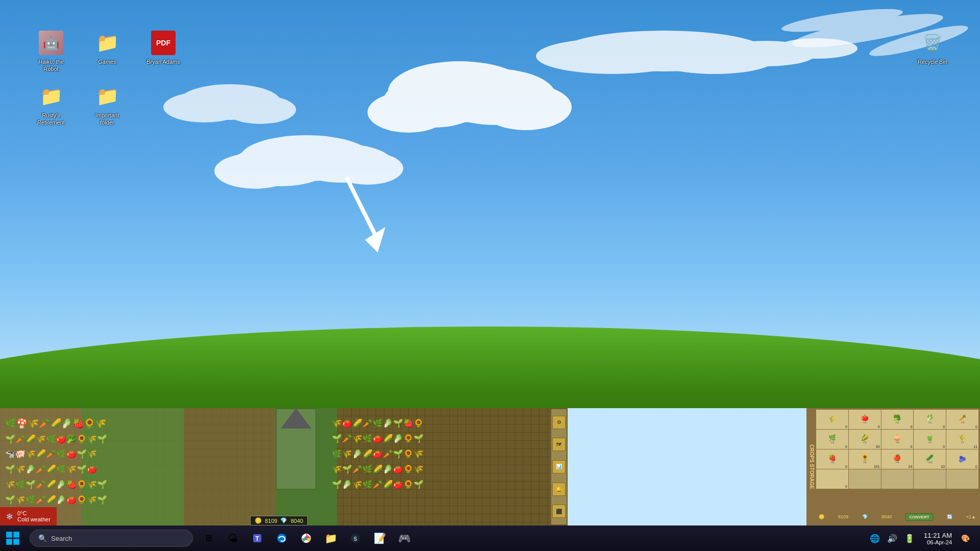 This screenshot has height=551, width=980. What do you see at coordinates (897, 459) in the screenshot?
I see `crops-grid: 🌾0 🍅0×1 🥦0×2 🥬0×1 🥕0×3 🌿0×3 🌽30×5 🧅0×4 🫑…` at bounding box center [897, 459].